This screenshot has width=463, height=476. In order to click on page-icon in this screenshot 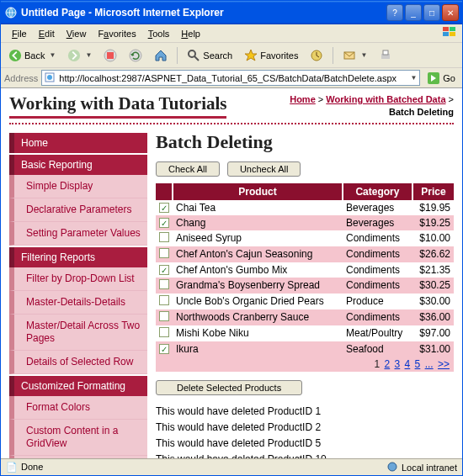, I will do `click(51, 78)`.